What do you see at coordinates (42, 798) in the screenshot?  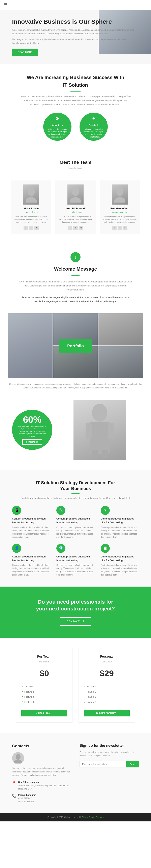 I see `contact-phone: 📞 Phone (Landline) +95 2 5975887 +95 3 2…` at bounding box center [42, 798].